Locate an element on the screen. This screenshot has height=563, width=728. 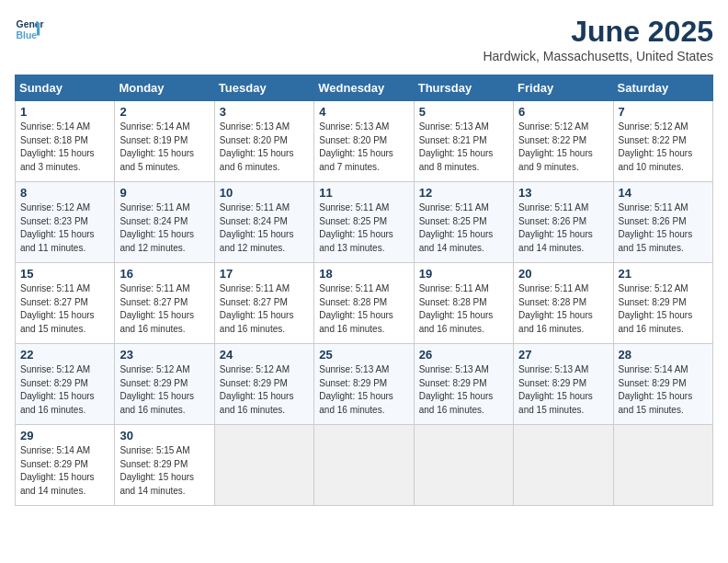
calendar-cell: 18Sunrise: 5:11 AMSunset: 8:28 PMDayligh… is located at coordinates (364, 304).